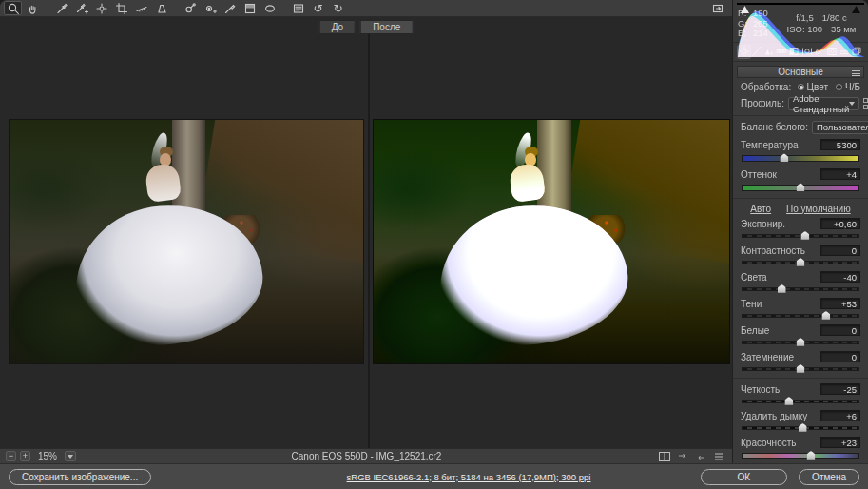 Image resolution: width=868 pixels, height=489 pixels. I want to click on auto-link: Авто, so click(761, 209).